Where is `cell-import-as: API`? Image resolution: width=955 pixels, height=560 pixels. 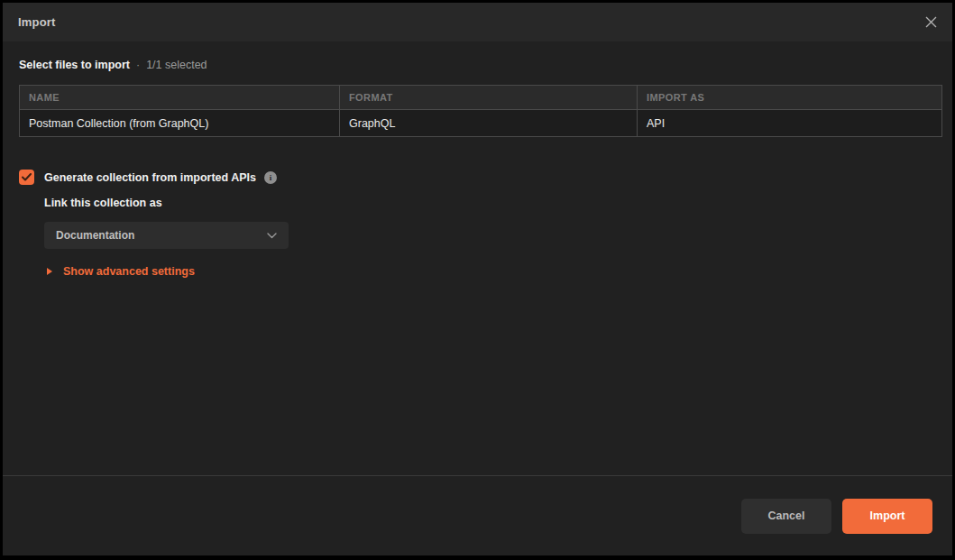
cell-import-as: API is located at coordinates (790, 124).